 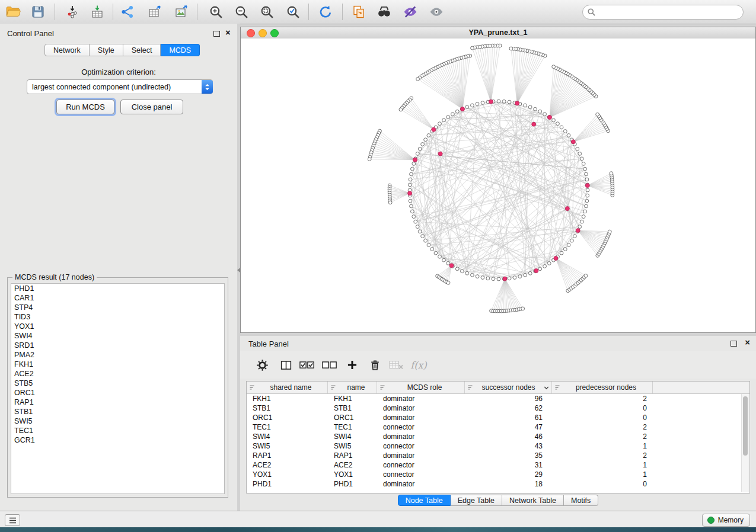 What do you see at coordinates (117, 440) in the screenshot?
I see `mcds-result-item: GCR1` at bounding box center [117, 440].